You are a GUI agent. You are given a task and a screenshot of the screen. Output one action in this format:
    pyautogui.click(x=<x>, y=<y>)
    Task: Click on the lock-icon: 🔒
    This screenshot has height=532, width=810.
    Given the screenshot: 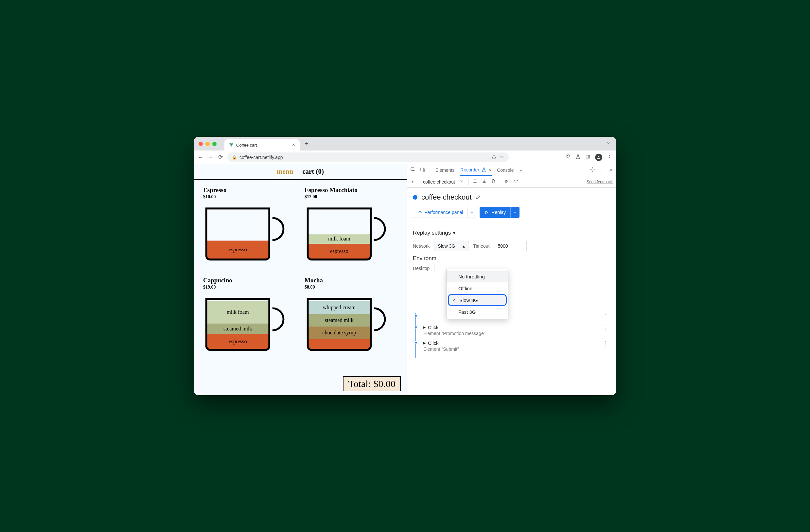 What is the action you would take?
    pyautogui.click(x=234, y=157)
    